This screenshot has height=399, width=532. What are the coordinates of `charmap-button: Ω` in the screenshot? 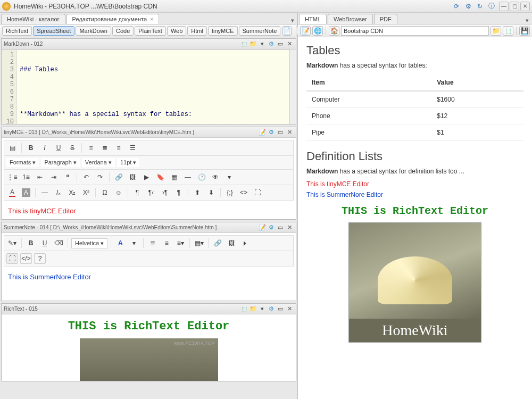 It's located at (105, 193).